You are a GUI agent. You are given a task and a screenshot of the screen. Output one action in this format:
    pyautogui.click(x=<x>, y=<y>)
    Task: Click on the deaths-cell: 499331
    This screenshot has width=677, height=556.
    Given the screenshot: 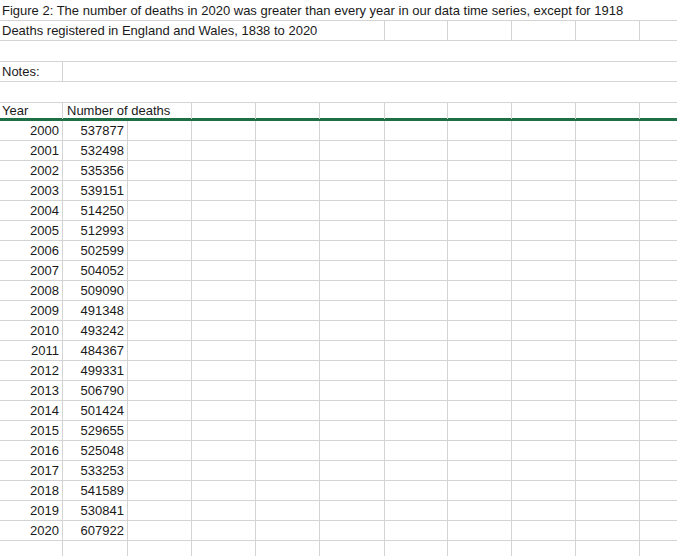 What is the action you would take?
    pyautogui.click(x=96, y=370)
    